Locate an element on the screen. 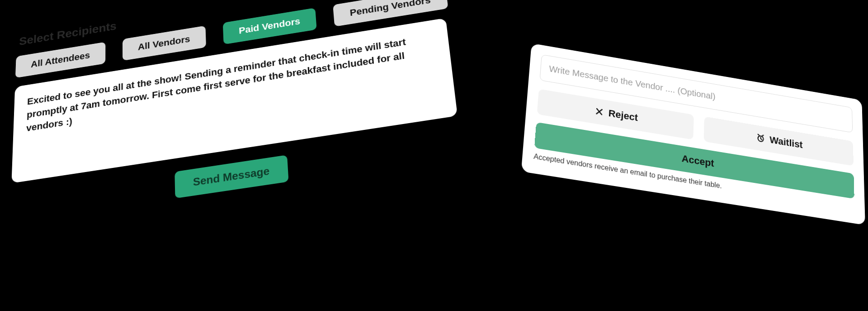 The image size is (868, 311). waitlist-label: Waitlist is located at coordinates (786, 142).